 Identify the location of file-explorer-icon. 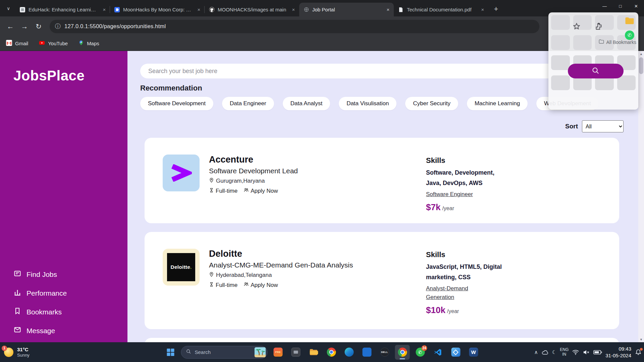
(314, 352).